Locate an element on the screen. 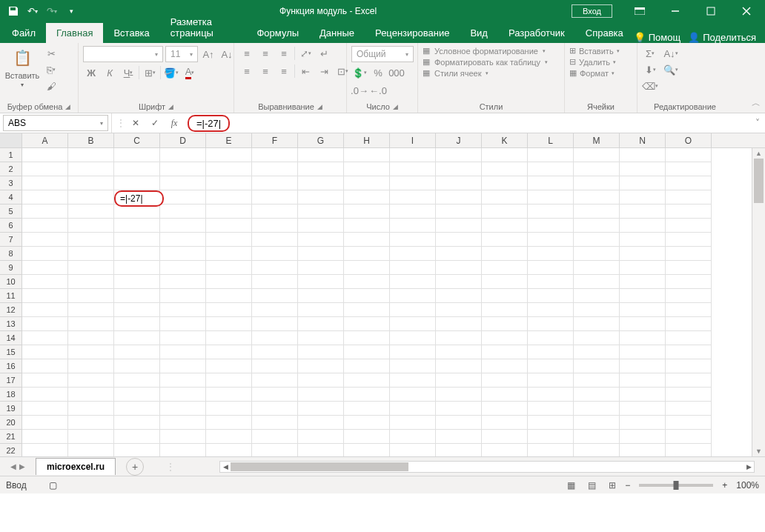 The width and height of the screenshot is (765, 532). row-header-1: 1 is located at coordinates (11, 156).